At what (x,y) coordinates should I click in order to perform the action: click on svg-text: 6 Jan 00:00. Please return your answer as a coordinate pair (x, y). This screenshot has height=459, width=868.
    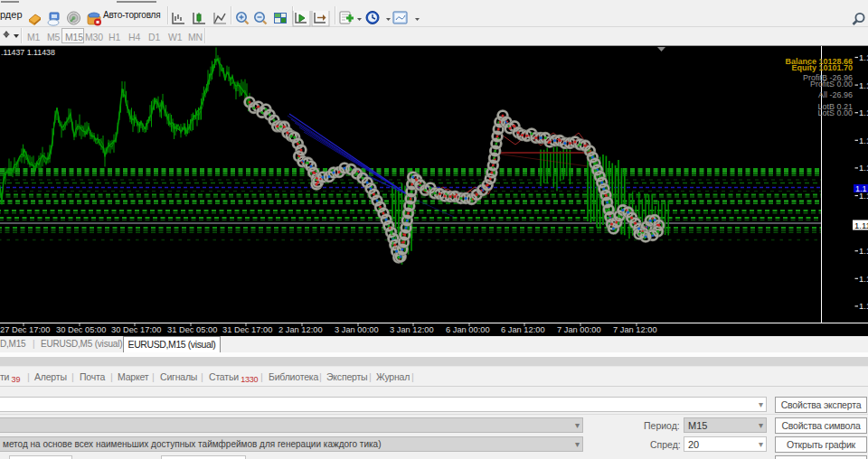
    Looking at the image, I should click on (468, 330).